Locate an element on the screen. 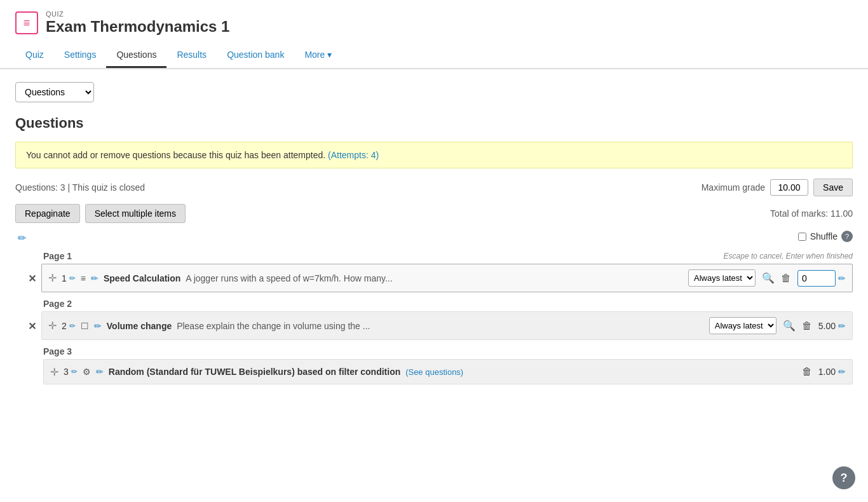 The height and width of the screenshot is (502, 868). q1-title-area: Speed Calculation A jogger runs with a s… is located at coordinates (393, 278).